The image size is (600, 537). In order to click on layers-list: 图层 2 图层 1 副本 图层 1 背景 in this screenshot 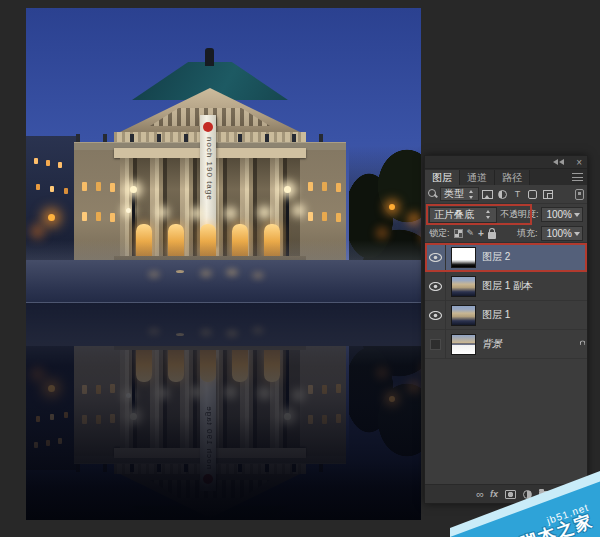, I will do `click(506, 348)`.